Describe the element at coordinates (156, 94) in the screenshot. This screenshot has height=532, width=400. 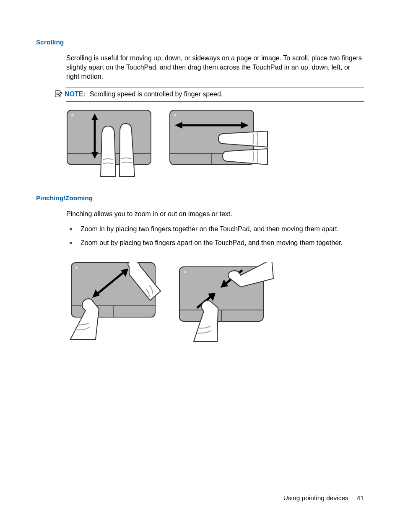
I see `note-text: Scrolling speed is controlled by finger …` at that location.